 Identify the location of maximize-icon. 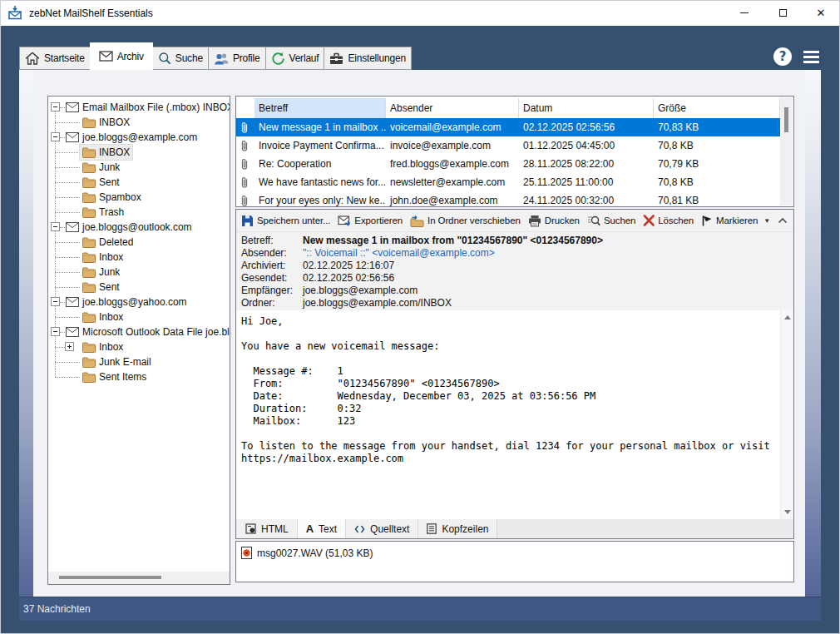
(783, 13).